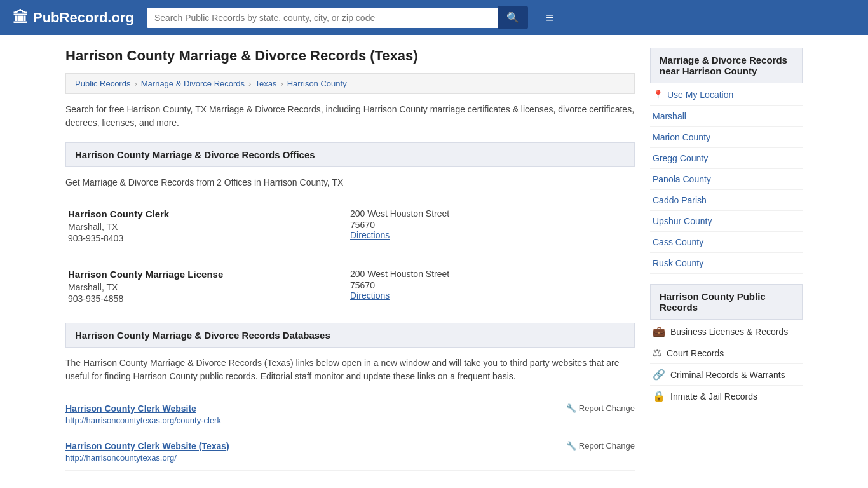  Describe the element at coordinates (491, 274) in the screenshot. I see `office-addr-2: 200 West Houston Street` at that location.